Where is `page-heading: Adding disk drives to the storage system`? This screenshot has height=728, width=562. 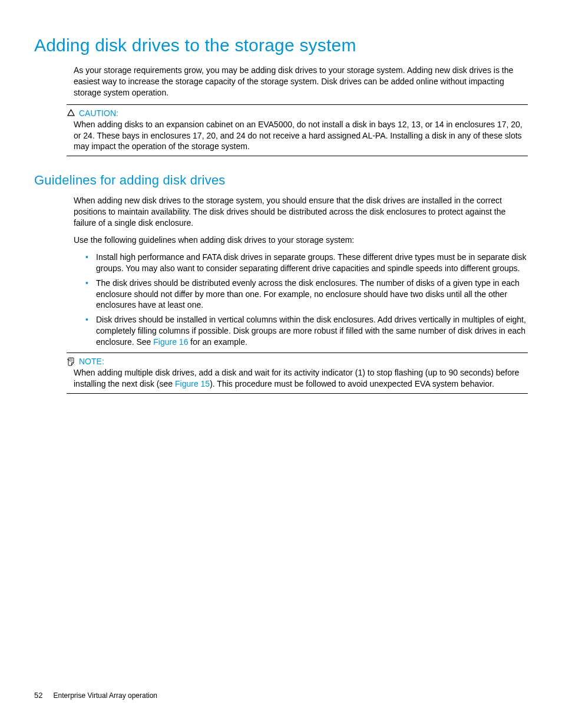
page-heading: Adding disk drives to the storage system is located at coordinates (281, 45).